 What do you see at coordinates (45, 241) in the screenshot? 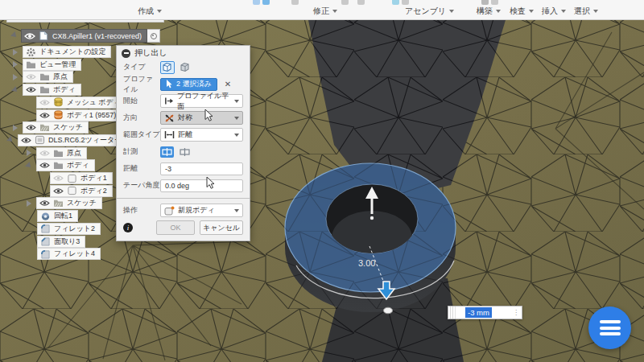
I see `chamfer-feature-icon` at bounding box center [45, 241].